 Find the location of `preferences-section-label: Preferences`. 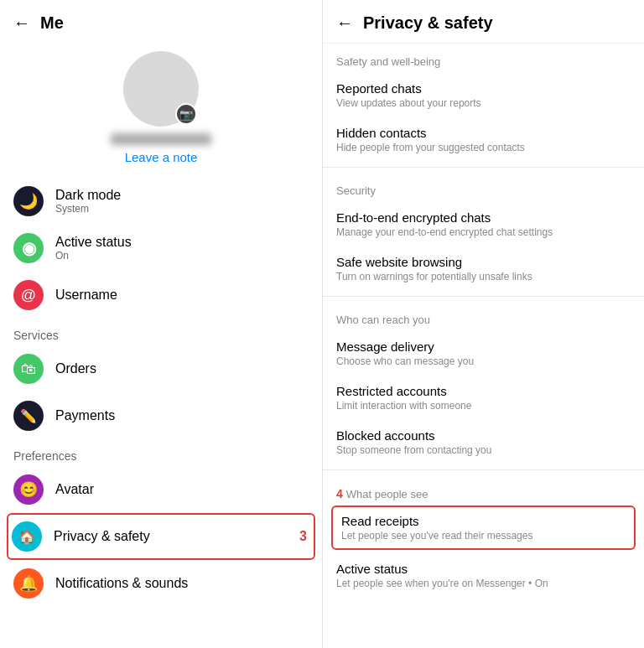

preferences-section-label: Preferences is located at coordinates (161, 453).